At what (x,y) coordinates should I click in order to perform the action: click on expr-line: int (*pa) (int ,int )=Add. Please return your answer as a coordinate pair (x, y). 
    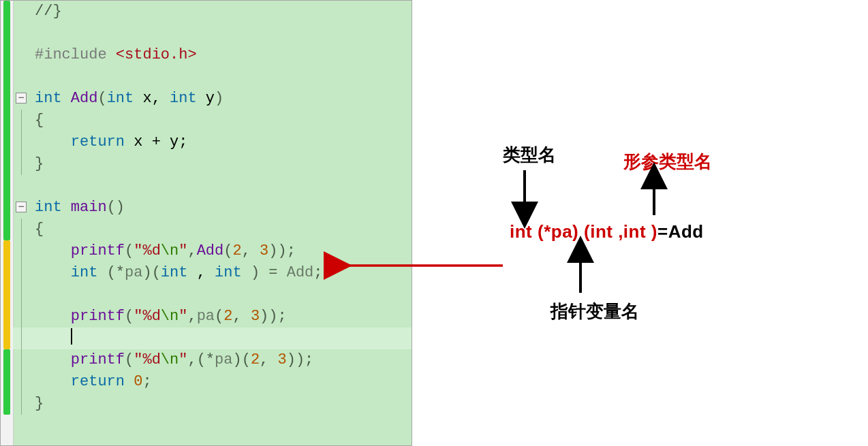
    Looking at the image, I should click on (606, 232).